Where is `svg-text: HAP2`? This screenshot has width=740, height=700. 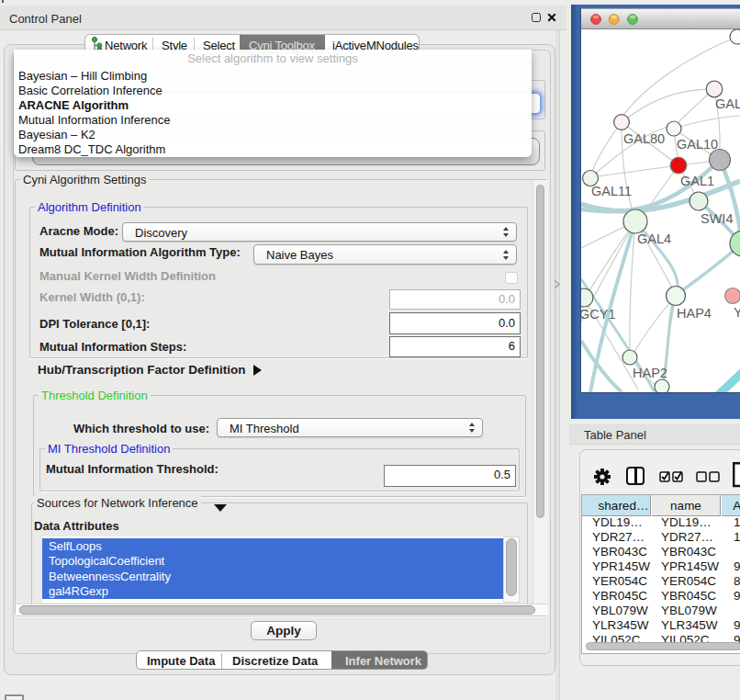
svg-text: HAP2 is located at coordinates (650, 373).